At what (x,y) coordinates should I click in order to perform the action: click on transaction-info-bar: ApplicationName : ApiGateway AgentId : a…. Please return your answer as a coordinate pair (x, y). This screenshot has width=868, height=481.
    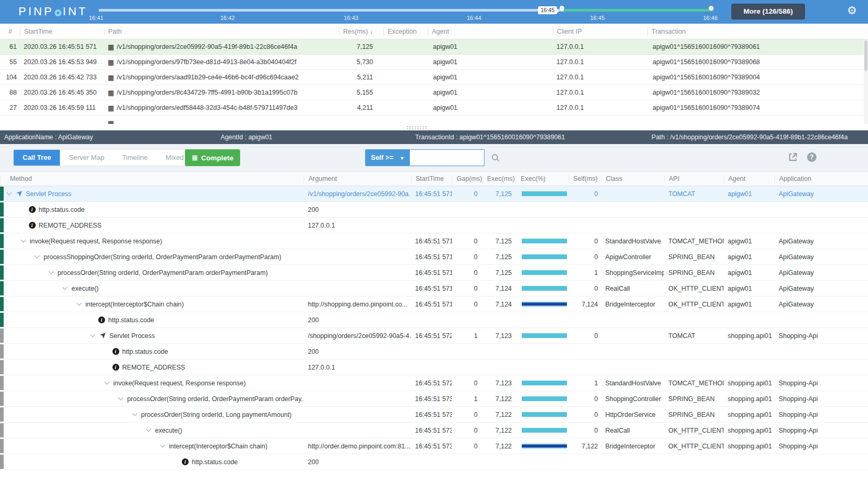
    Looking at the image, I should click on (434, 137).